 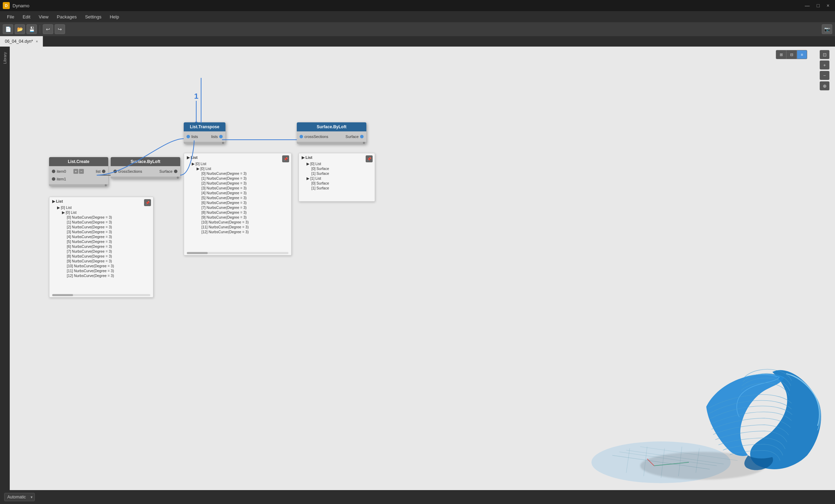 I want to click on tree-item: [8] NurbsCurve(Degree = 3), so click(x=245, y=212).